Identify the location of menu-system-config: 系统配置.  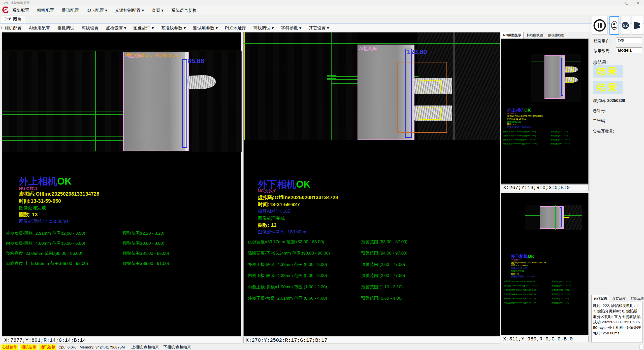
(21, 11).